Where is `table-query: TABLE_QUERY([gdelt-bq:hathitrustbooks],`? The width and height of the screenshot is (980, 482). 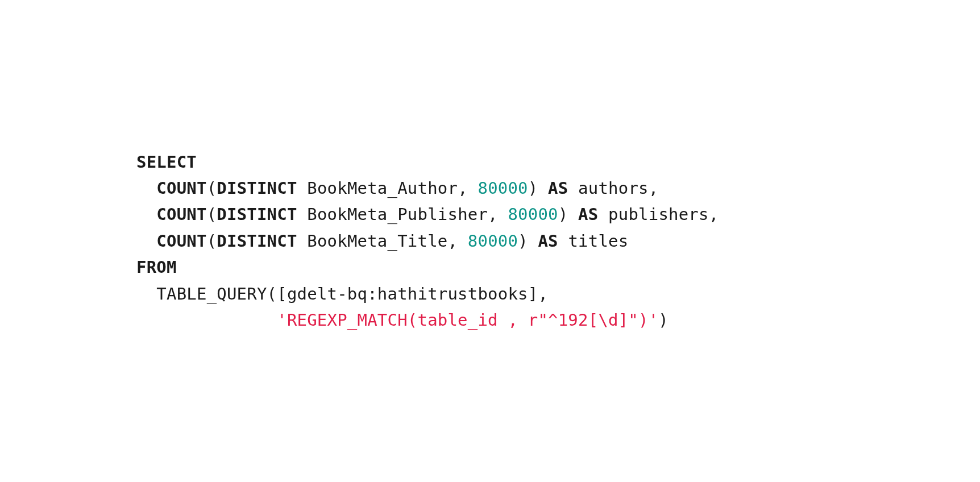
table-query: TABLE_QUERY([gdelt-bq:hathitrustbooks], is located at coordinates (352, 294).